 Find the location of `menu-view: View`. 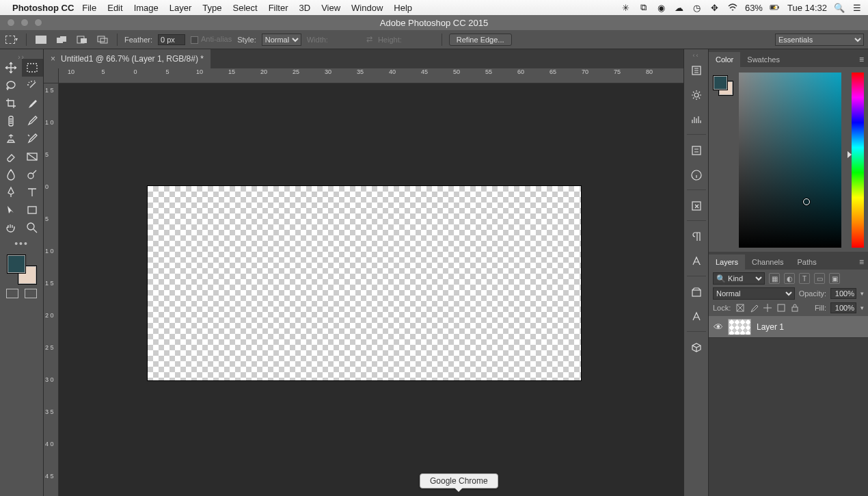

menu-view: View is located at coordinates (331, 8).